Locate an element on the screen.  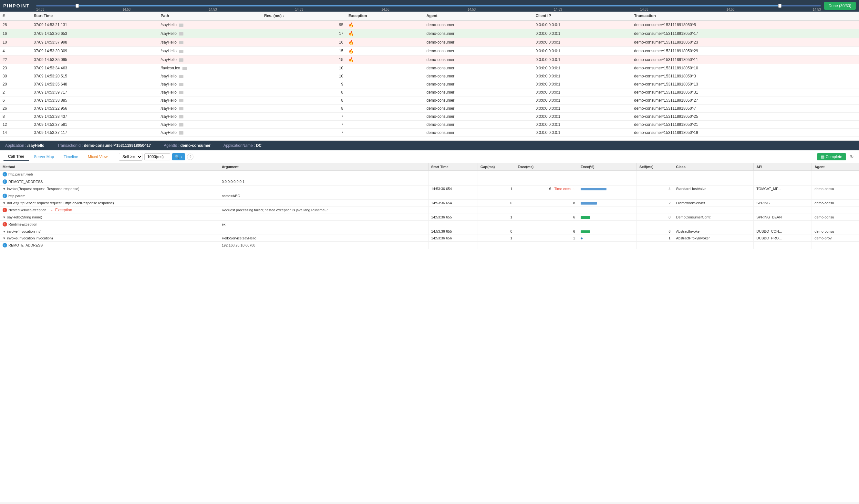
filter-select: Self >= is located at coordinates (131, 157).